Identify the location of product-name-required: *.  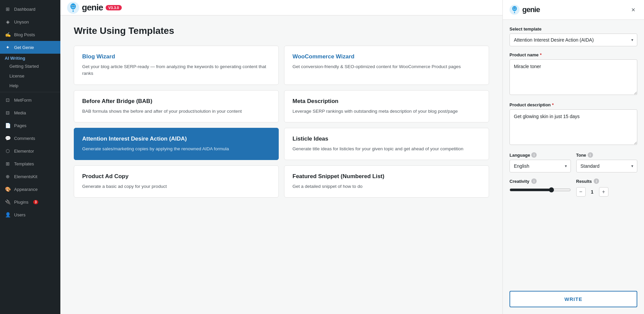
(541, 55).